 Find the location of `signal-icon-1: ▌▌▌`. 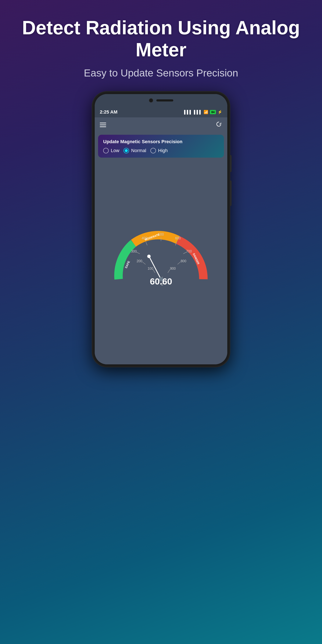

signal-icon-1: ▌▌▌ is located at coordinates (188, 112).